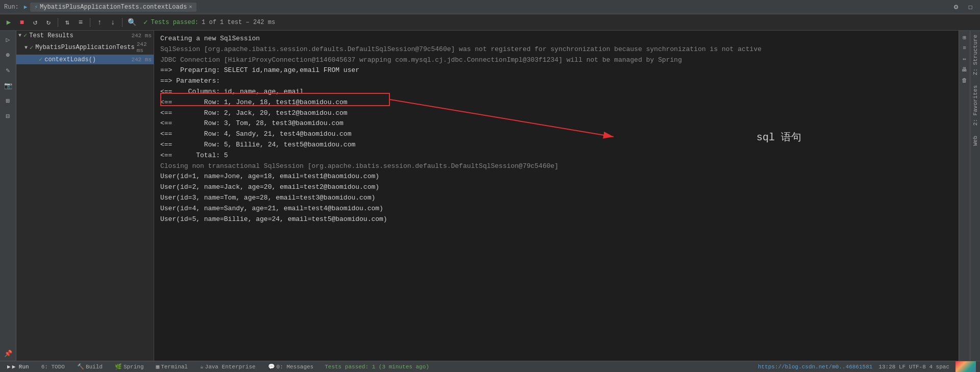  What do you see at coordinates (556, 39) in the screenshot?
I see `console-line-0: Creating a new SqlSession` at bounding box center [556, 39].